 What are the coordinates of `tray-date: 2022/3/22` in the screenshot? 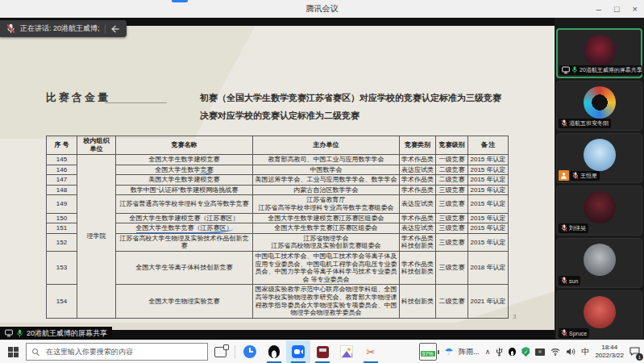 It's located at (609, 356).